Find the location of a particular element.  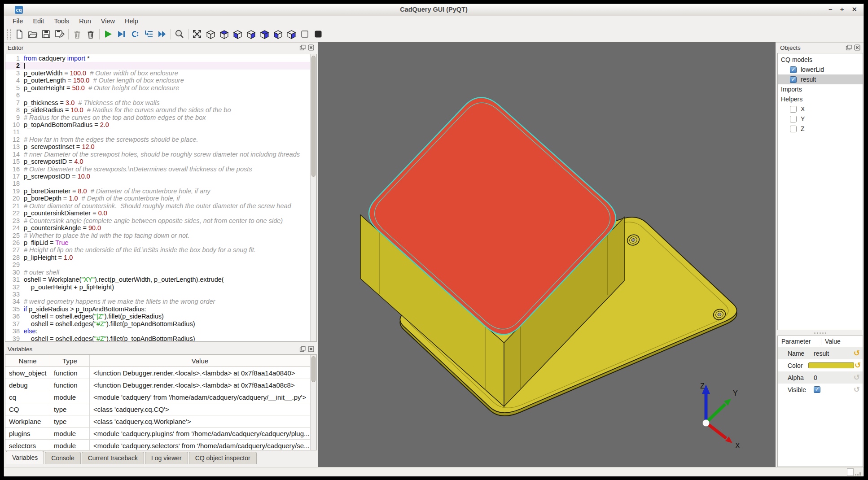

variable-value: <class 'cadquery.cq.Workplane'> is located at coordinates (200, 422).